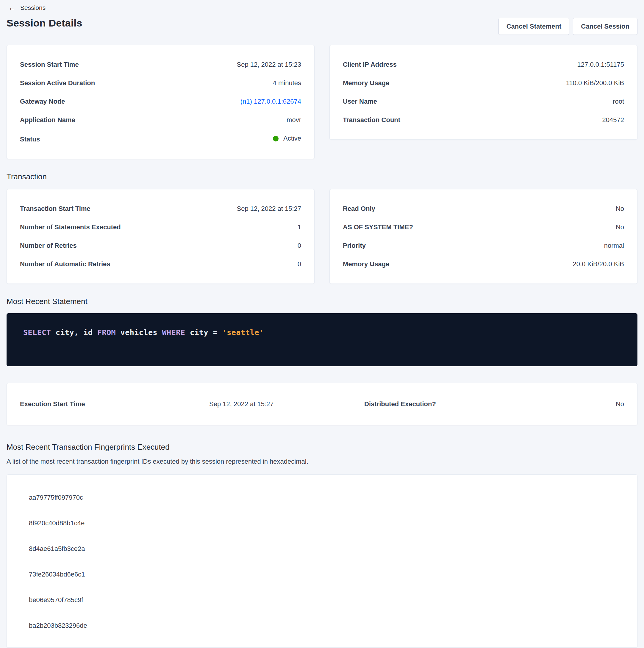 Image resolution: width=644 pixels, height=648 pixels. What do you see at coordinates (269, 209) in the screenshot?
I see `transaction-start-time-value: Sep 12, 2022 at 15:27` at bounding box center [269, 209].